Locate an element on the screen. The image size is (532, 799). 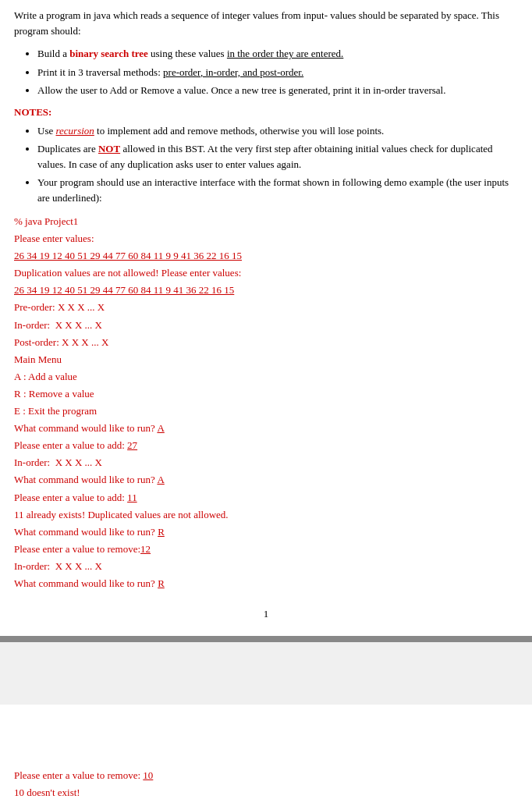
add-value-11: 11 is located at coordinates (133, 498).